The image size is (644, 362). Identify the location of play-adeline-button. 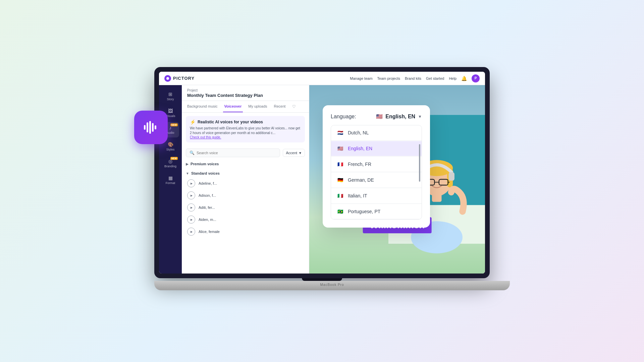
(191, 183).